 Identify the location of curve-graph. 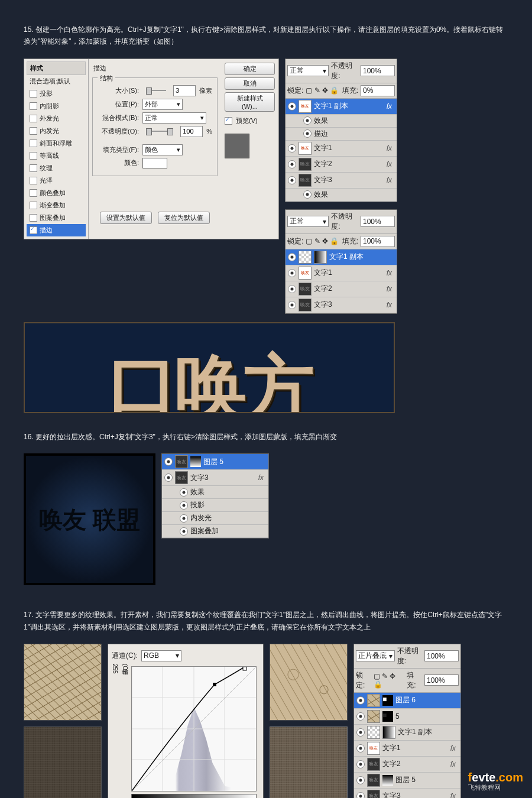
(194, 729).